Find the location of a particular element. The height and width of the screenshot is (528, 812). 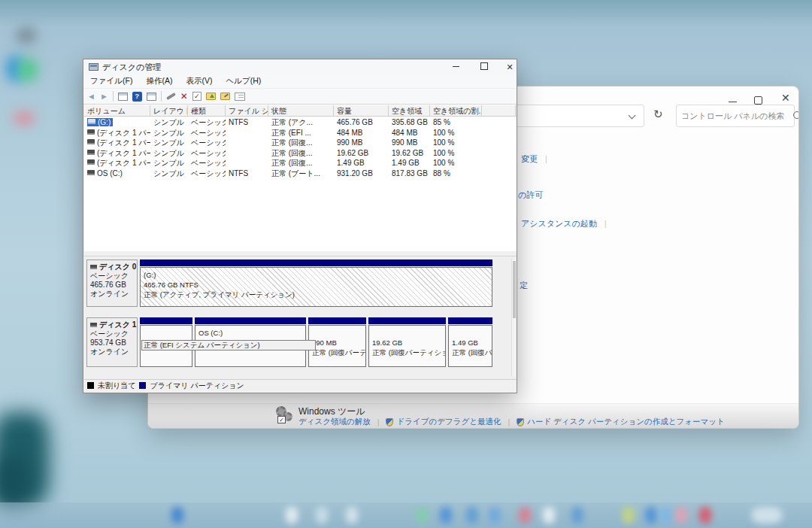

link-free-disk-space: ディスク領域の解放 is located at coordinates (335, 422).